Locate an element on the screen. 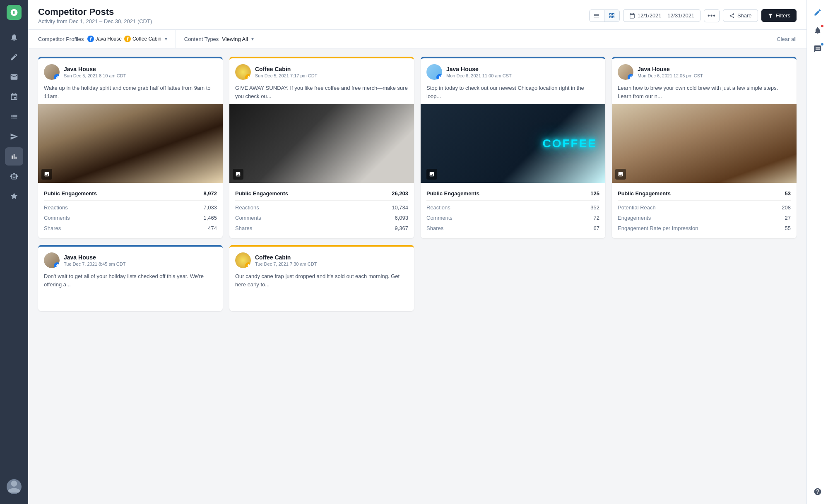  stat-shares-3: Shares 67 is located at coordinates (513, 228).